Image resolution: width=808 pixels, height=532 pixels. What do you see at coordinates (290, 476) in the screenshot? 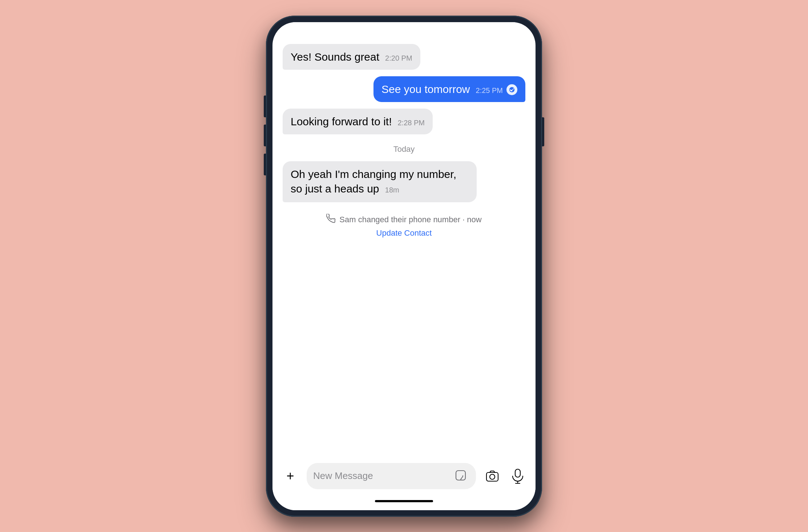
I see `add-attachment-button: +` at bounding box center [290, 476].